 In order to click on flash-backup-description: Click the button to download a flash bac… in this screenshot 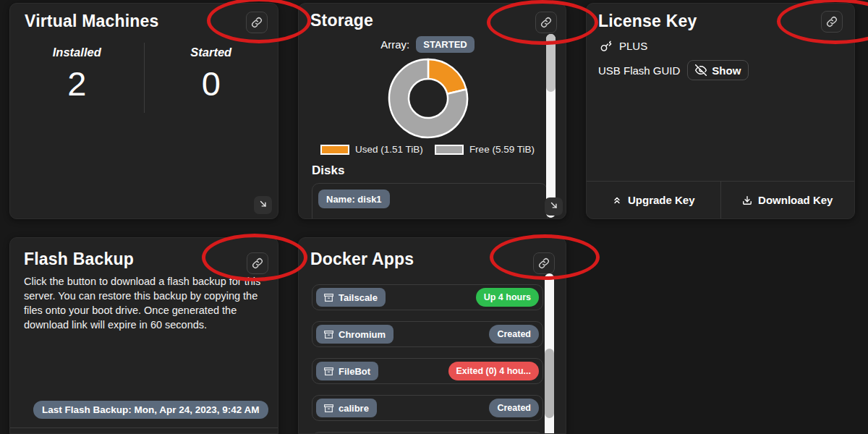, I will do `click(145, 303)`.